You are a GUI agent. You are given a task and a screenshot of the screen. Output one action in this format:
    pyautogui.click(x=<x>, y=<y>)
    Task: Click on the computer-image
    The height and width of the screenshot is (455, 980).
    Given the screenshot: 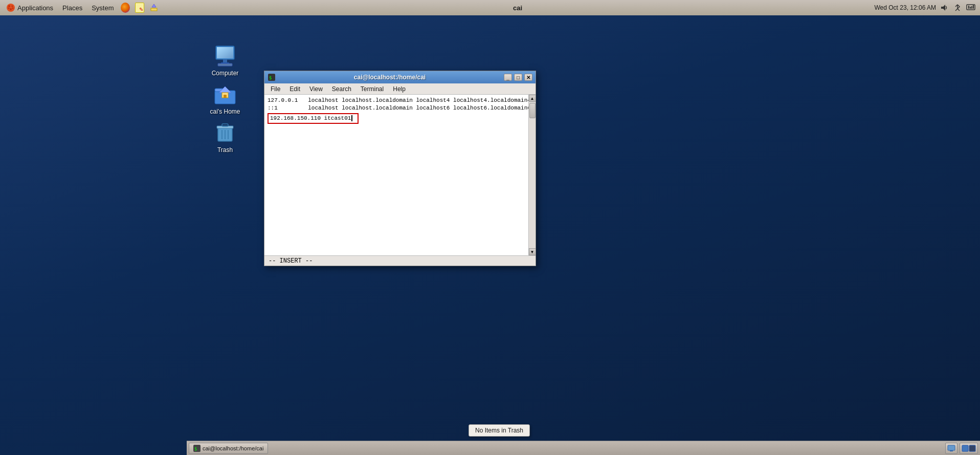 What is the action you would take?
    pyautogui.click(x=225, y=55)
    